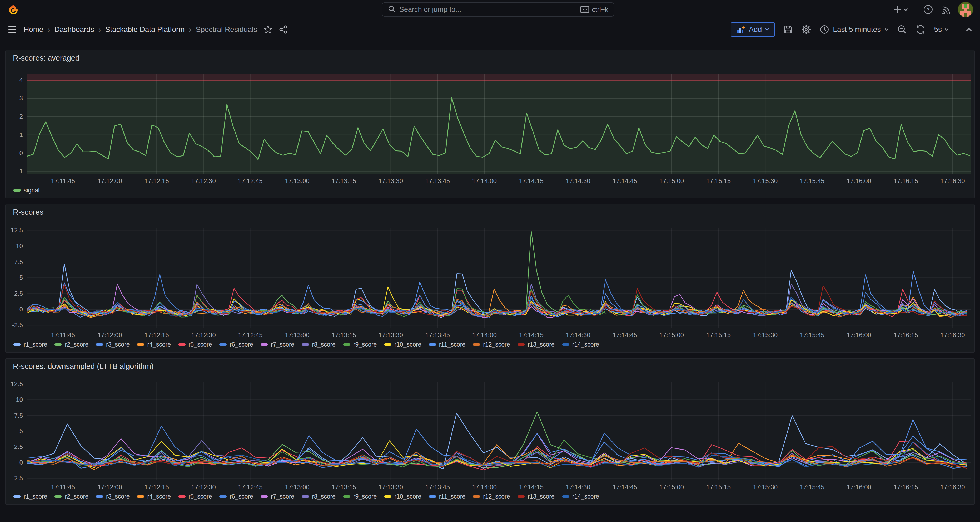  I want to click on share-icon, so click(283, 30).